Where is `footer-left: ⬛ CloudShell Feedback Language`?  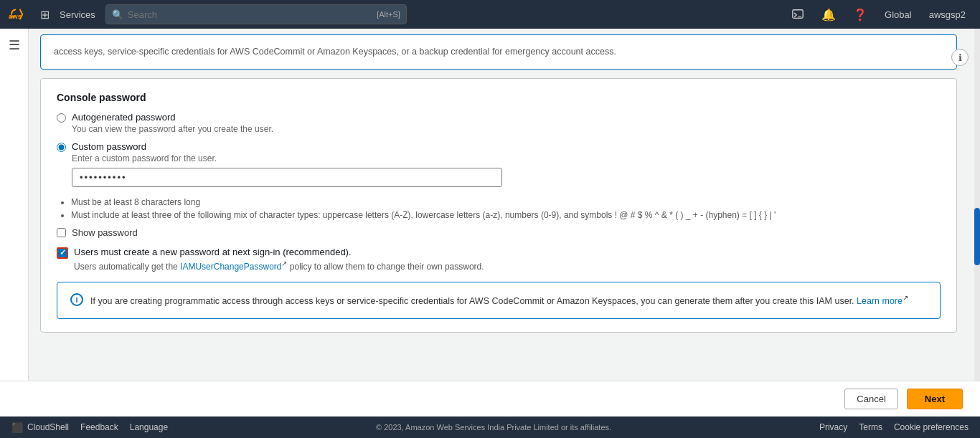
footer-left: ⬛ CloudShell Feedback Language is located at coordinates (90, 427).